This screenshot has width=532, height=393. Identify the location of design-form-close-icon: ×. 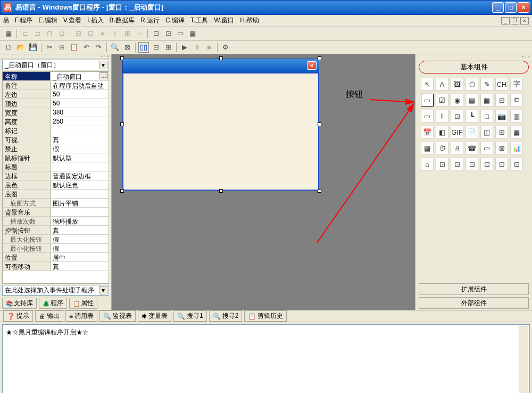
(312, 66).